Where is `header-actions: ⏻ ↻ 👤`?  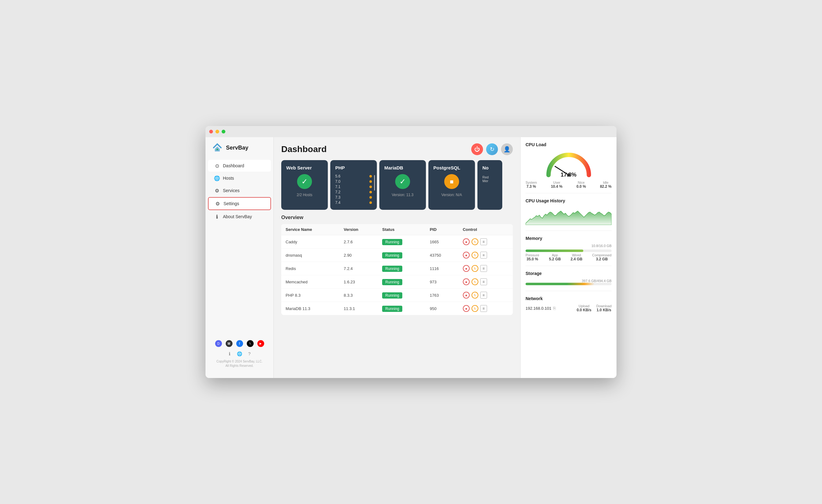 header-actions: ⏻ ↻ 👤 is located at coordinates (492, 149).